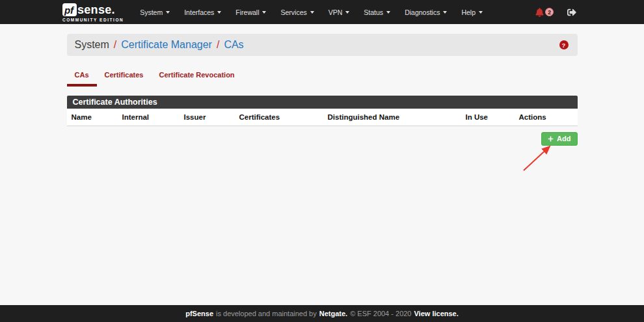 Image resolution: width=644 pixels, height=322 pixels. What do you see at coordinates (472, 12) in the screenshot?
I see `menu-help: Help` at bounding box center [472, 12].